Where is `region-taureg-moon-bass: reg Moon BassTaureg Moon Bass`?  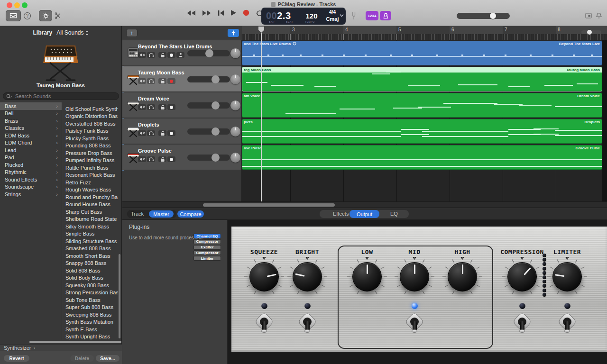
region-taureg-moon-bass: reg Moon BassTaureg Moon Bass is located at coordinates (422, 79).